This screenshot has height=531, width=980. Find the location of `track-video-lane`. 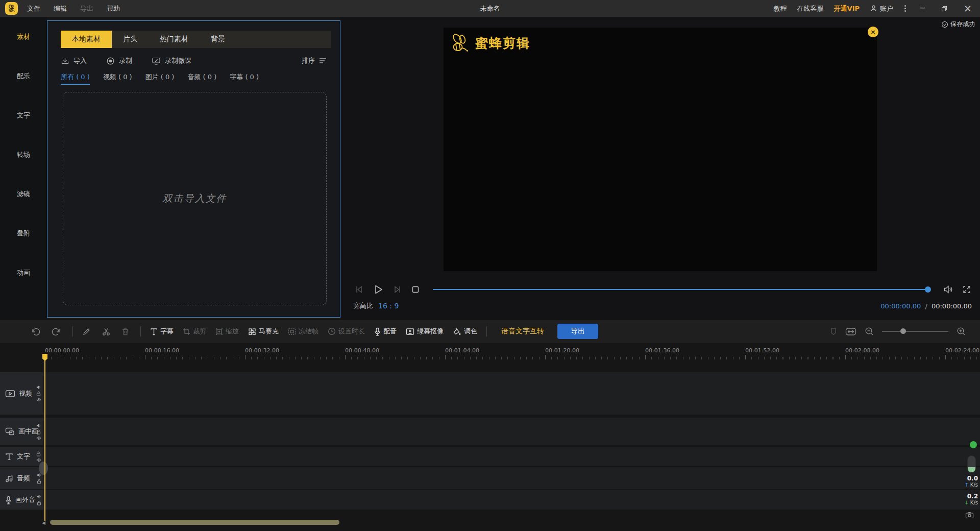

track-video-lane is located at coordinates (512, 393).